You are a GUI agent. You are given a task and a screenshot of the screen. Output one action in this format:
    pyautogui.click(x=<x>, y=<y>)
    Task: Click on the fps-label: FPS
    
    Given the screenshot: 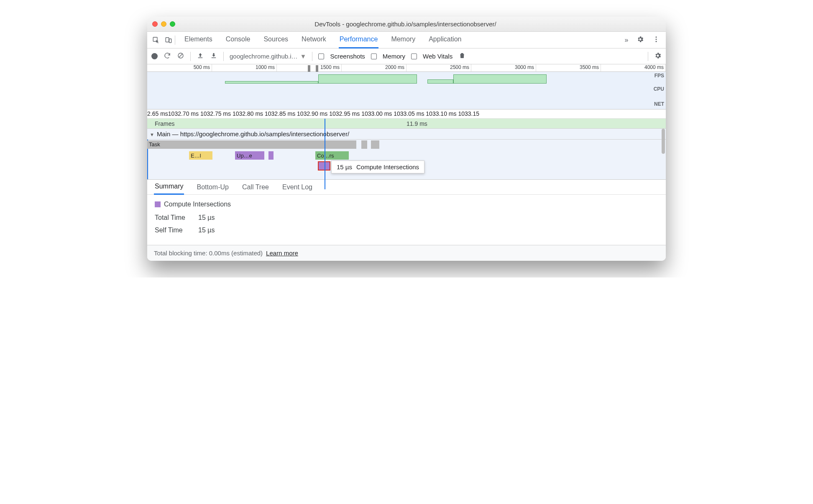 What is the action you would take?
    pyautogui.click(x=659, y=76)
    